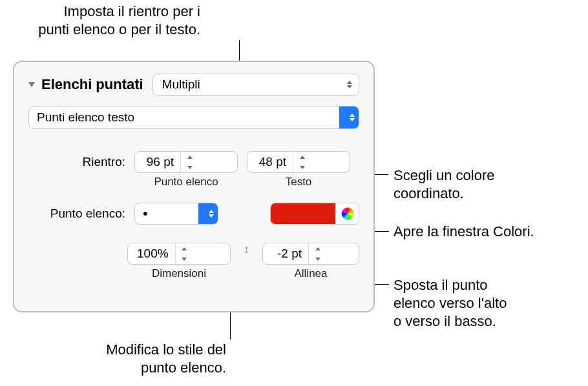  I want to click on bullet-color-well, so click(315, 214).